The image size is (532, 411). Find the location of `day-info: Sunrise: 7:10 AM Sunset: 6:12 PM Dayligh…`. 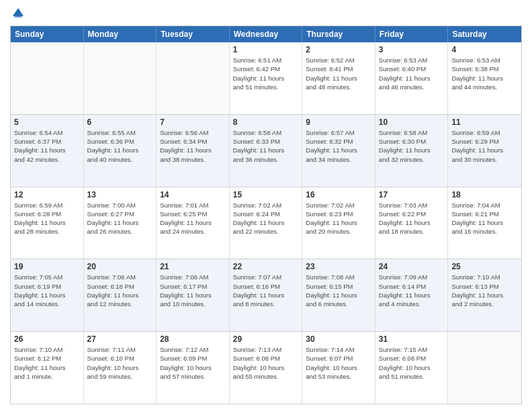

day-info: Sunrise: 7:10 AM Sunset: 6:12 PM Dayligh… is located at coordinates (47, 363).